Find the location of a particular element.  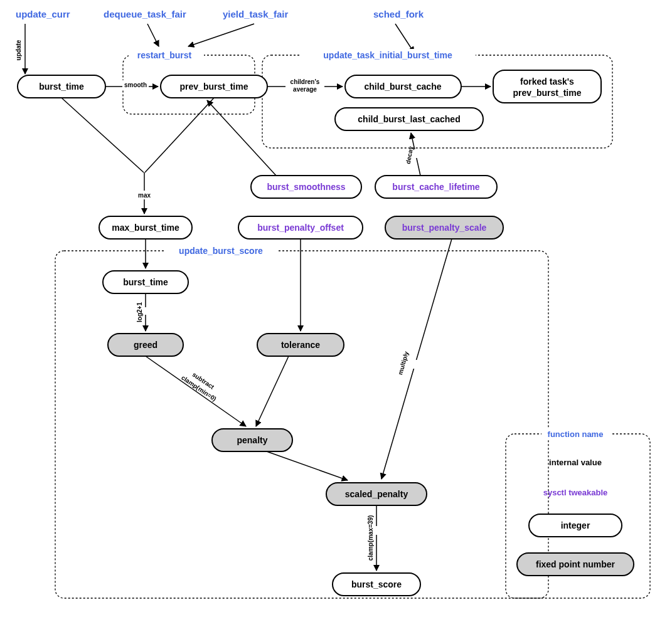

node-text-scaled-penalty: scaled_penalty is located at coordinates (376, 494).